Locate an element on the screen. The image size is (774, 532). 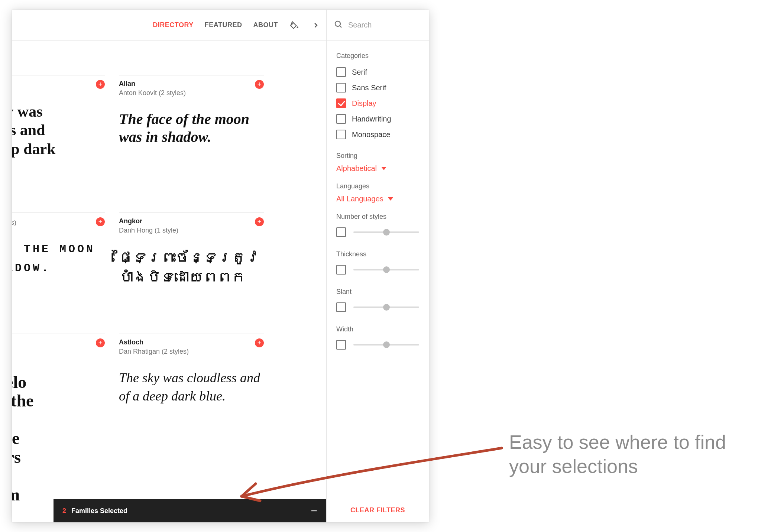
font-sample: ផ្ទៃព្រះច័ន្ទត្រូវ បាំងបិទដោយពពក is located at coordinates (191, 267).